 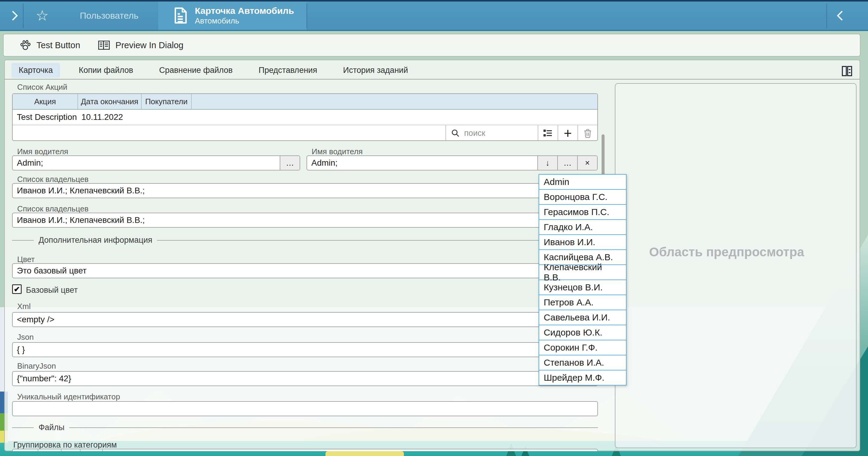 I want to click on dropdown-item: Савельева И.И., so click(x=583, y=318).